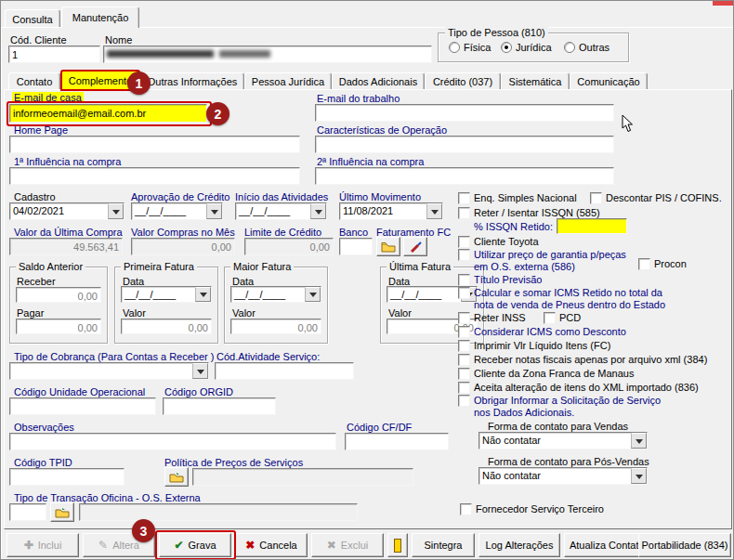  I want to click on tab-dados-adicionais: Dados Adicionais, so click(378, 82).